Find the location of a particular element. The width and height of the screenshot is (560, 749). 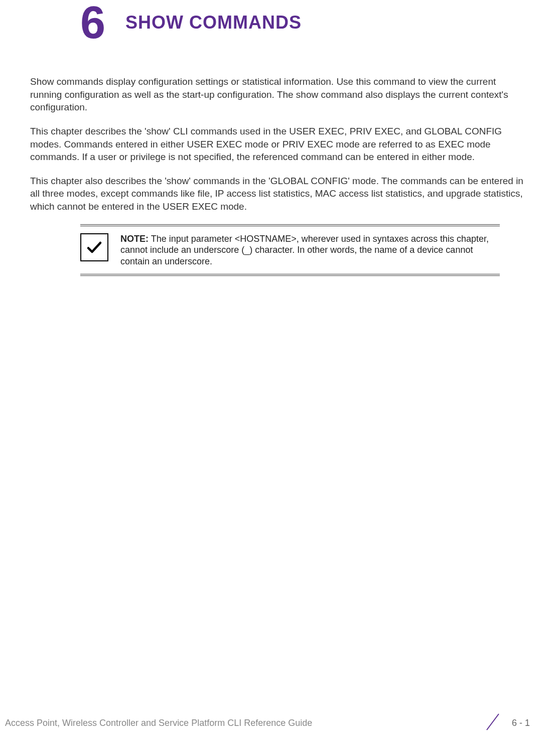

paragraph: This chapter describes the 'show' CLI co… is located at coordinates (280, 144).